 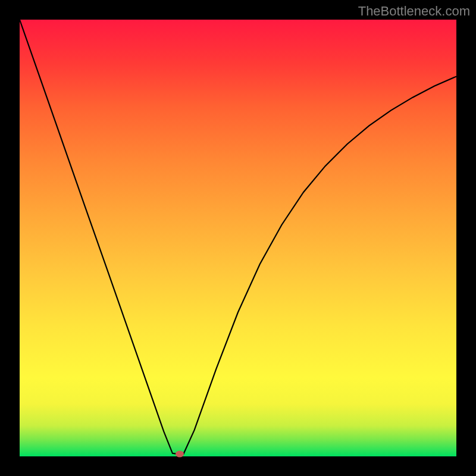 What do you see at coordinates (414, 11) in the screenshot?
I see `watermark-text: TheBottleneck.com` at bounding box center [414, 11].